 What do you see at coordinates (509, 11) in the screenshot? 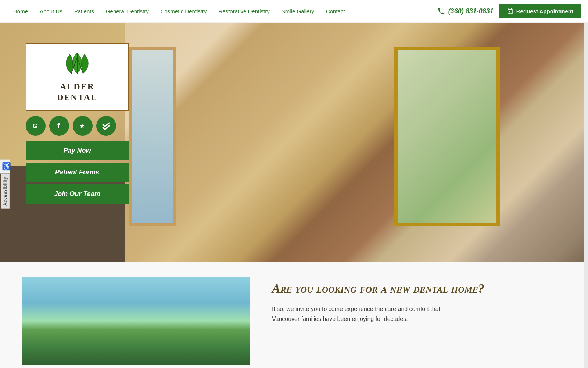
I see `nav-right: (360) 831-0831 Request Appointment` at bounding box center [509, 11].